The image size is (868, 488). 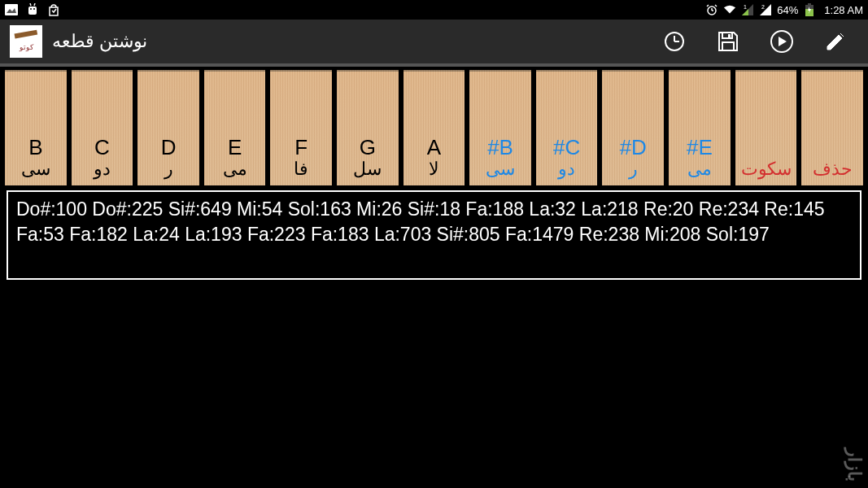 I want to click on svg-text: 2, so click(x=763, y=7).